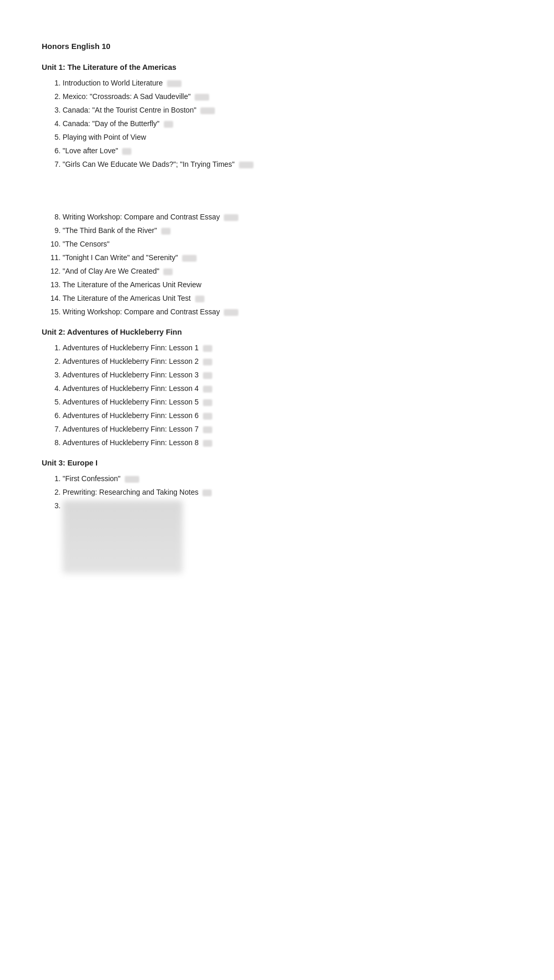 The height and width of the screenshot is (980, 554). I want to click on list-item: Adventures of Huckleberry Finn: Lesson 7, so click(287, 430).